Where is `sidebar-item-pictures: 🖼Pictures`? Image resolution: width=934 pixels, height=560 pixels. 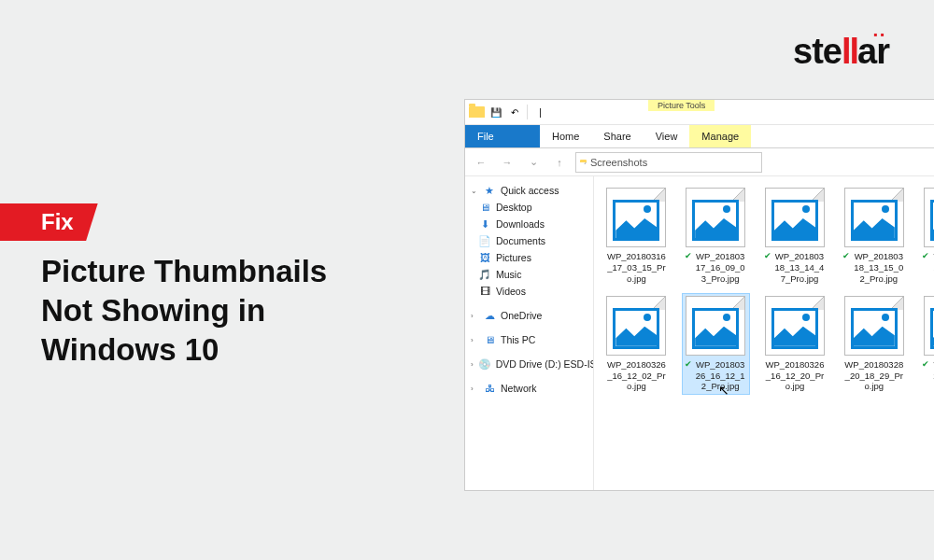
sidebar-item-pictures: 🖼Pictures is located at coordinates (529, 258).